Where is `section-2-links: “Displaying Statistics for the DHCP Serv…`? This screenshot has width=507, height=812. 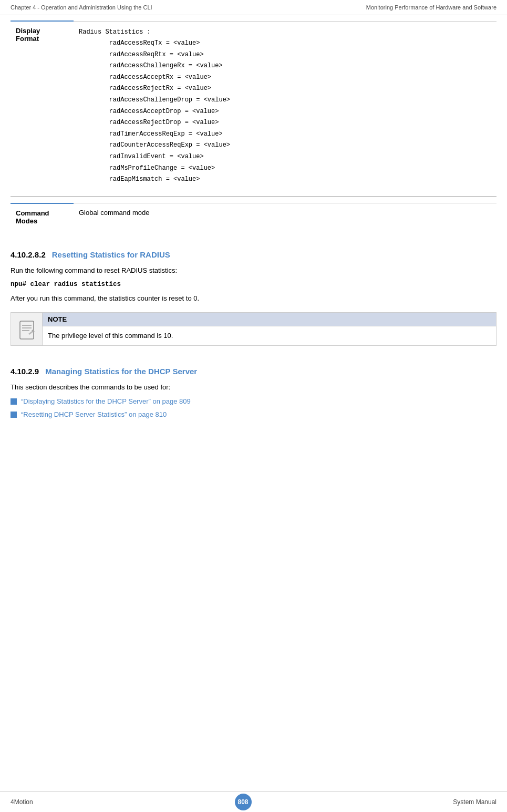
section-2-links: “Displaying Statistics for the DHCP Serv… is located at coordinates (253, 408).